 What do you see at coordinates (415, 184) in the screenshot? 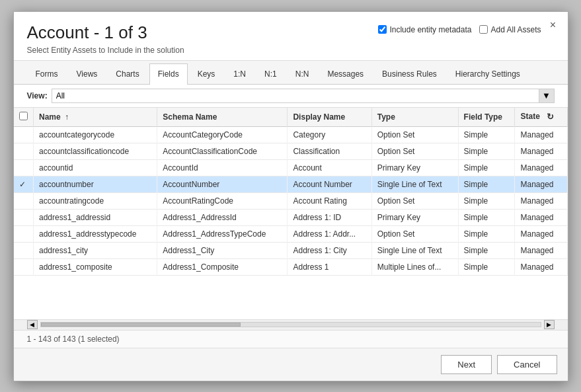
I see `row-type: Single Line of Text` at bounding box center [415, 184].